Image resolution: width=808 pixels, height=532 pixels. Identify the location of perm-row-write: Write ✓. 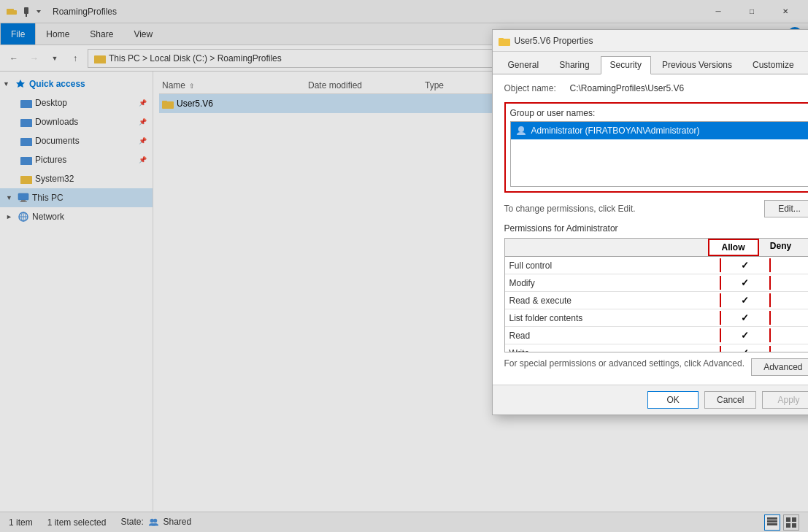
(657, 348).